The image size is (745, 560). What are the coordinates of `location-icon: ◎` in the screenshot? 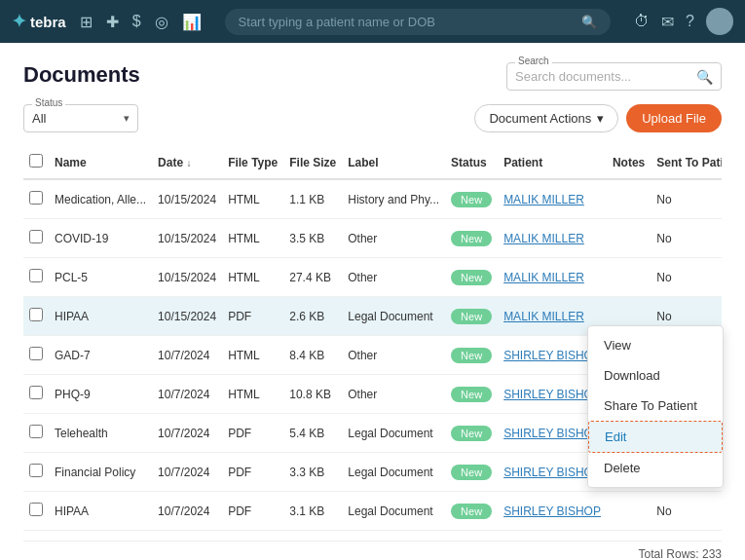 It's located at (162, 21).